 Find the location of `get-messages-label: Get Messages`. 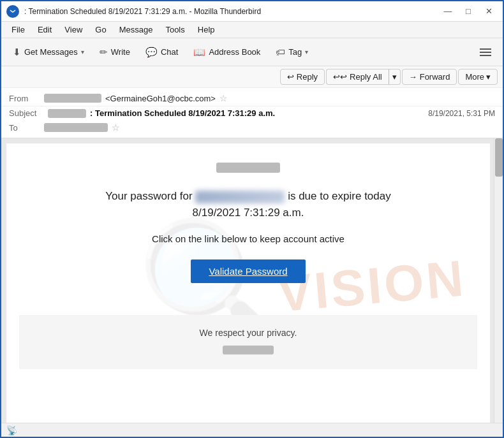

get-messages-label: Get Messages is located at coordinates (51, 52).